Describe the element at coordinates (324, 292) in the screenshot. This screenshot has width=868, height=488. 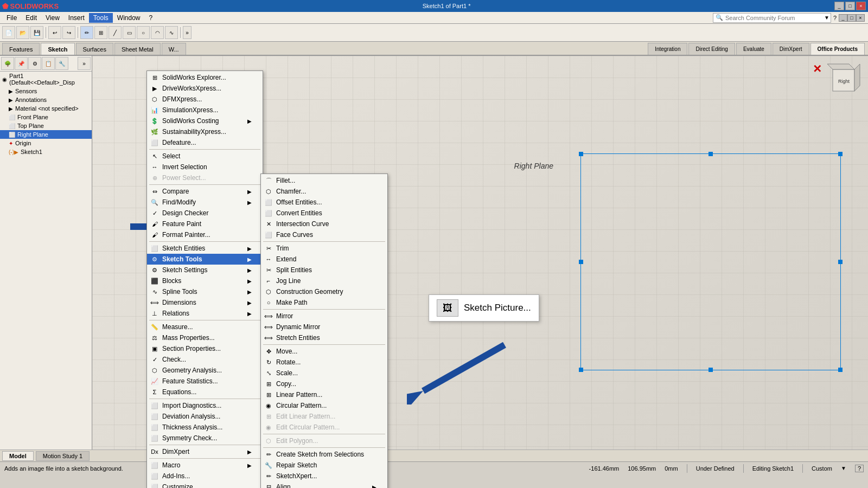
I see `ctx-construction-geometry: ⬡Construction Geometry` at that location.